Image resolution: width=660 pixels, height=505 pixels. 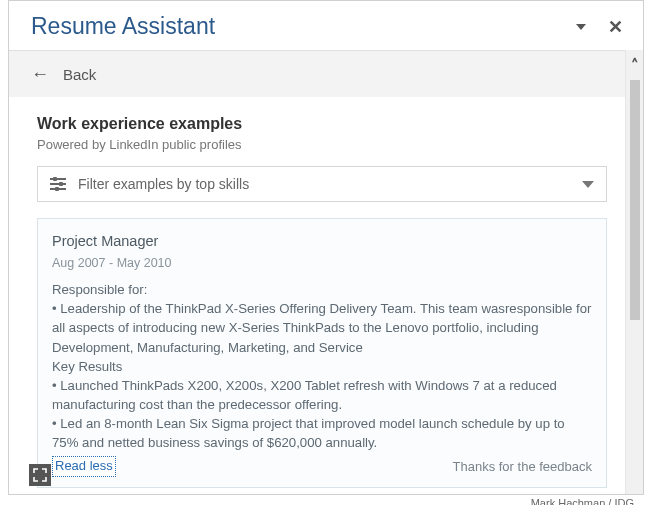 I want to click on expand-icon, so click(x=40, y=475).